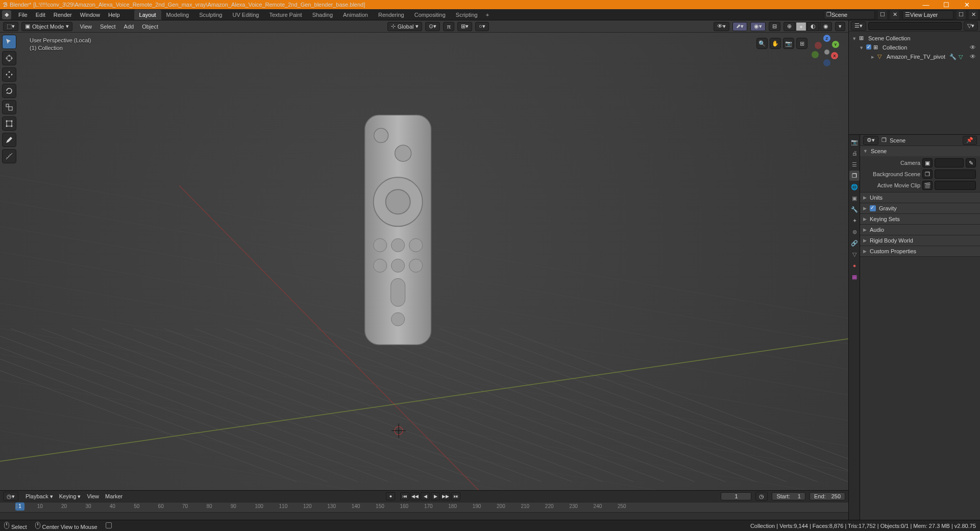 The image size is (980, 531). I want to click on ptab-viewlayer: ☰, so click(854, 164).